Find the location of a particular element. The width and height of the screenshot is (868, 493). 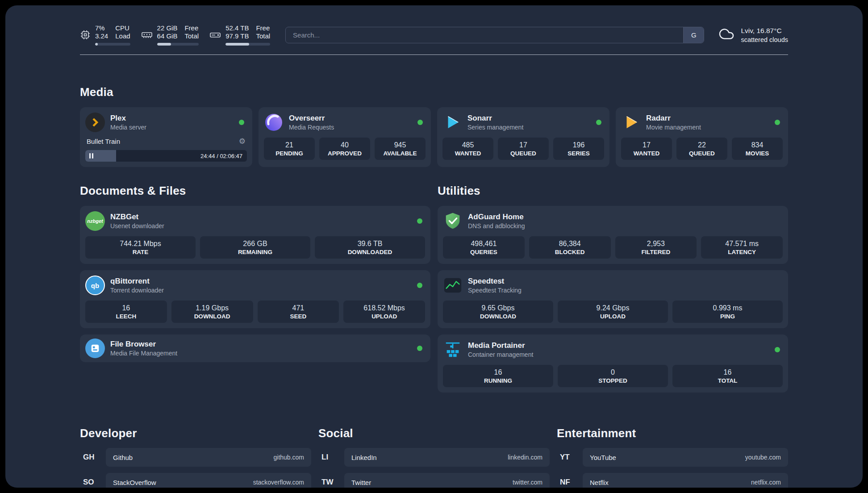

bookmark-github: GH Github github.com is located at coordinates (196, 457).